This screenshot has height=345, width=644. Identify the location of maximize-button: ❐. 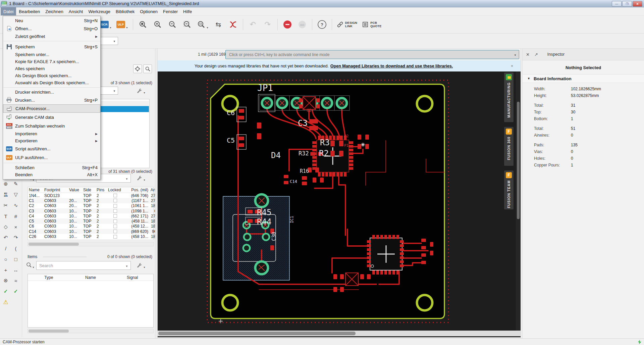
(627, 4).